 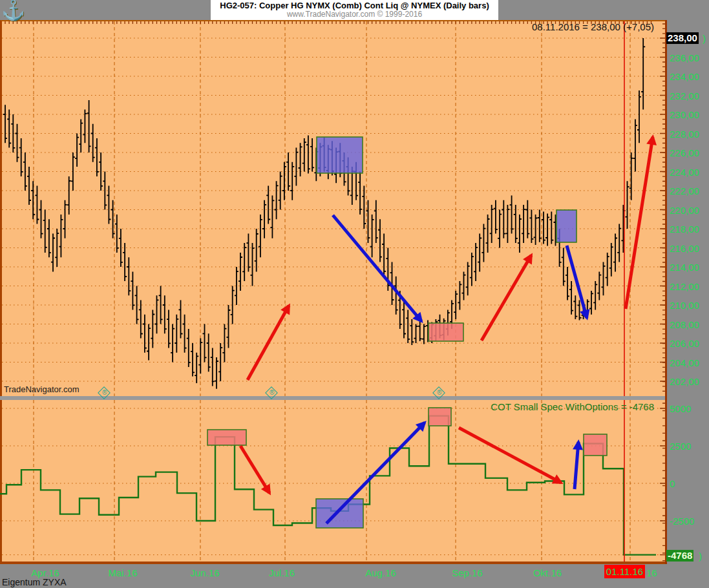 What do you see at coordinates (354, 5) in the screenshot?
I see `chart-title: HG2-057: Copper HG NYMX (Comb) Cont Liq …` at bounding box center [354, 5].